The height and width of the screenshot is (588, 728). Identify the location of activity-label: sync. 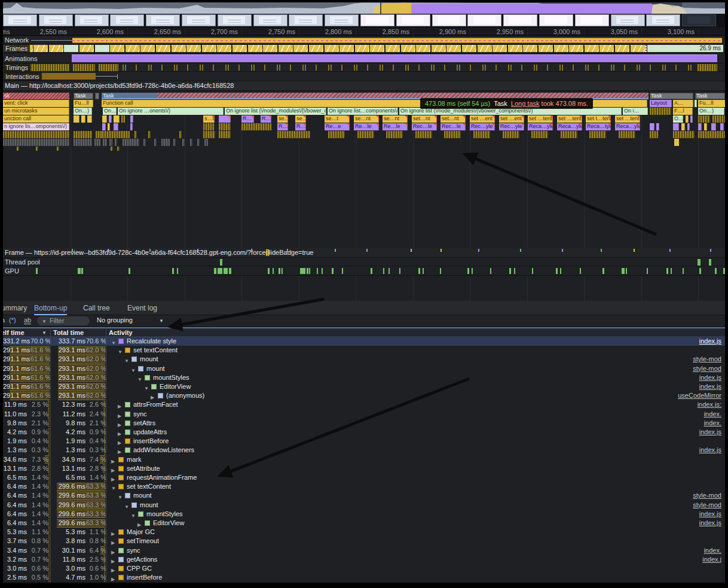
(140, 414).